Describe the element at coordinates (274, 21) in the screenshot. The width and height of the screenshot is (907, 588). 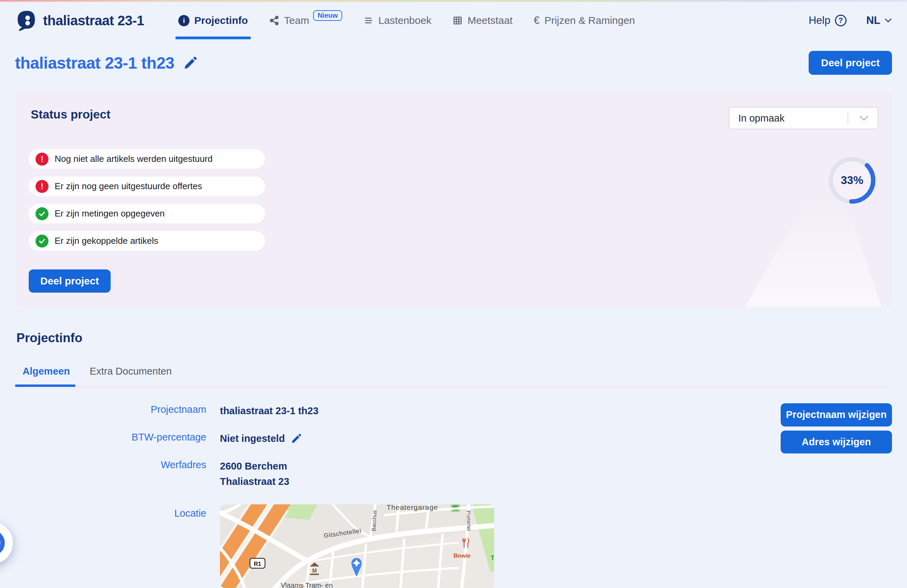
I see `share-icon` at that location.